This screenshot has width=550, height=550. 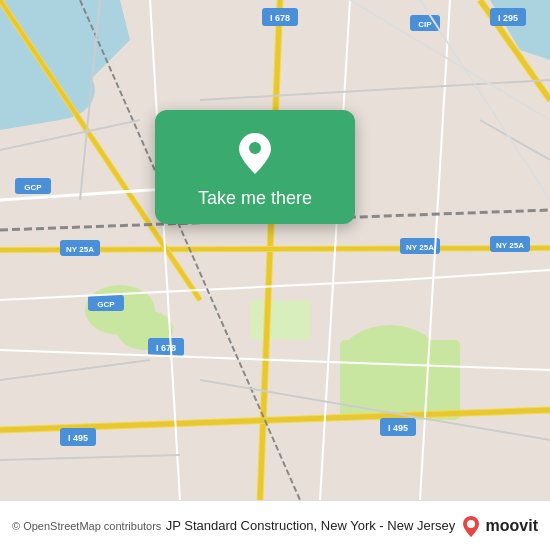 I want to click on osm-credit: © OpenStreetMap contributors, so click(x=86, y=526).